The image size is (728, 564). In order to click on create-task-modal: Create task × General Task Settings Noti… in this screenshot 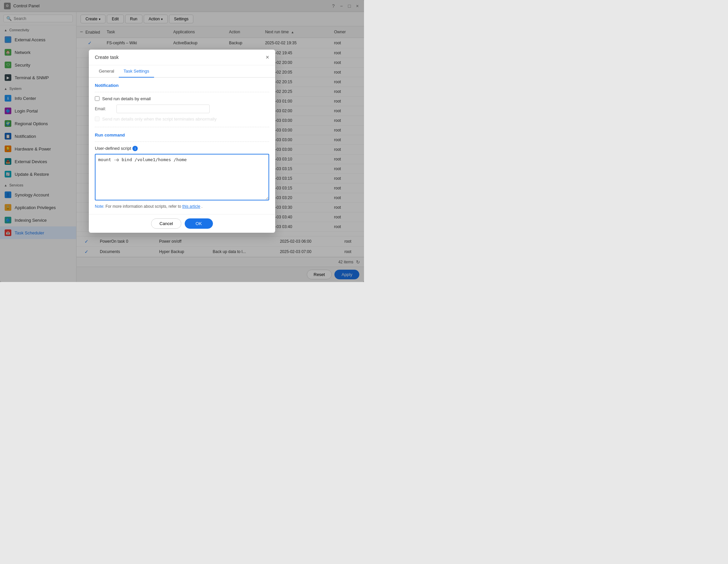, I will do `click(182, 141)`.